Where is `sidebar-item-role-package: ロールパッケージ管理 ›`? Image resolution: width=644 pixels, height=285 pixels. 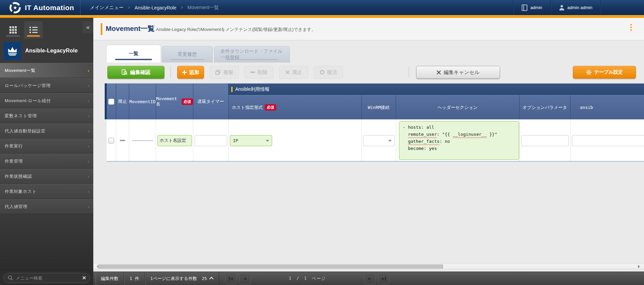
sidebar-item-role-package: ロールパッケージ管理 › is located at coordinates (47, 85).